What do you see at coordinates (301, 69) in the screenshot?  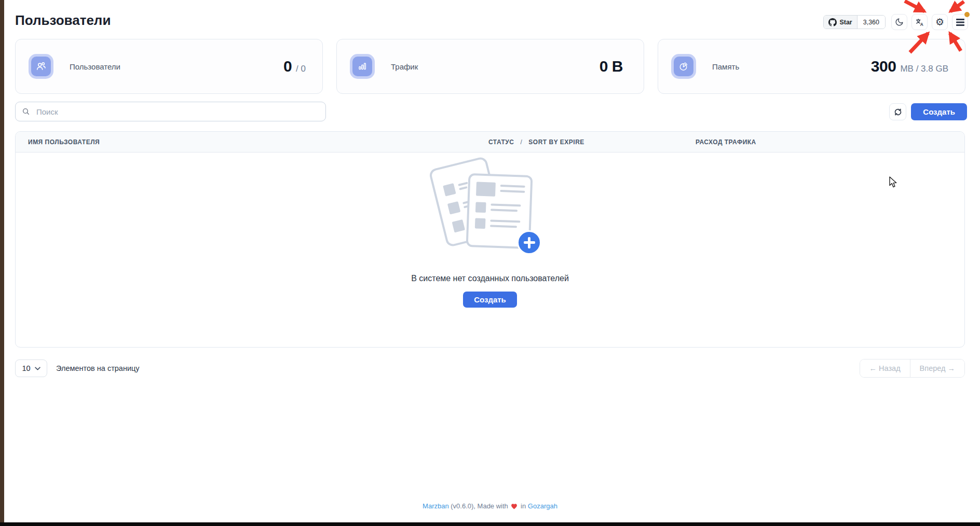 I see `stat-suffix: / 0` at bounding box center [301, 69].